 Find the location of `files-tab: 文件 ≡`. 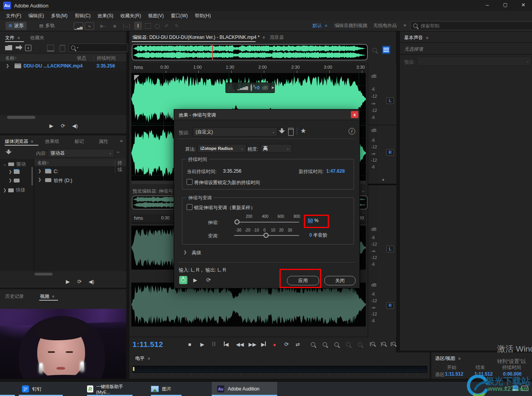

files-tab: 文件 ≡ is located at coordinates (13, 38).